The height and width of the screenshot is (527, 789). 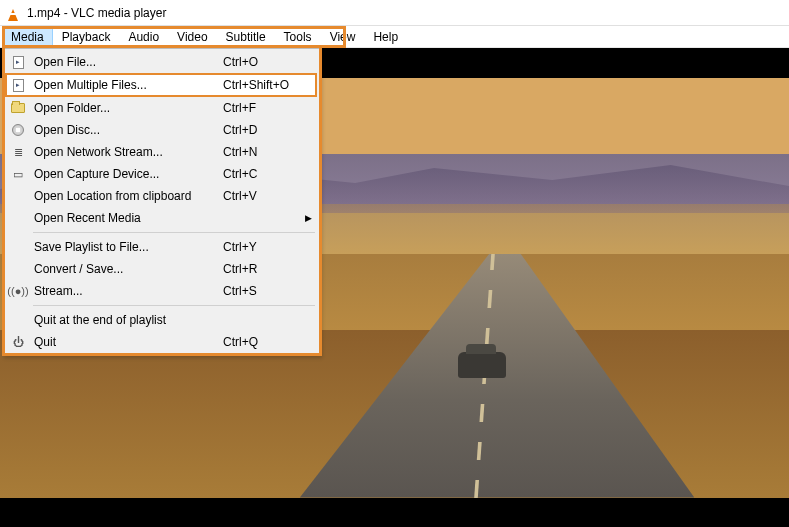 I want to click on vlc-cone-icon, so click(x=13, y=13).